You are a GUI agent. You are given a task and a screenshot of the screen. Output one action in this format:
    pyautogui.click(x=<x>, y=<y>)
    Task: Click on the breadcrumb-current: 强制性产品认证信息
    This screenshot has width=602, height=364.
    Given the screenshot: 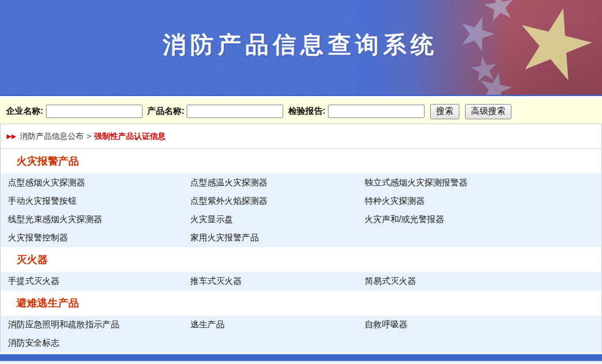 What is the action you would take?
    pyautogui.click(x=130, y=136)
    